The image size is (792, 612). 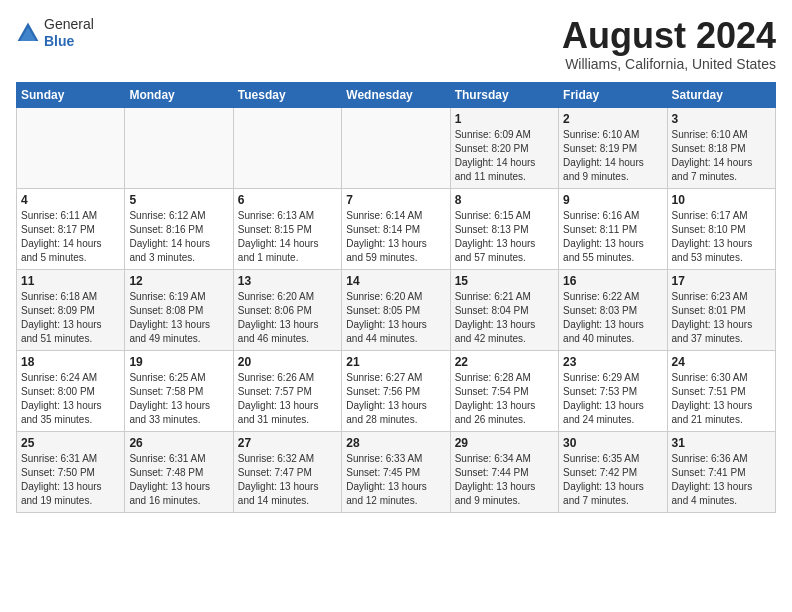 I want to click on day-info: Sunrise: 6:16 AM Sunset: 8:11 PM Dayligh…, so click(x=612, y=237).